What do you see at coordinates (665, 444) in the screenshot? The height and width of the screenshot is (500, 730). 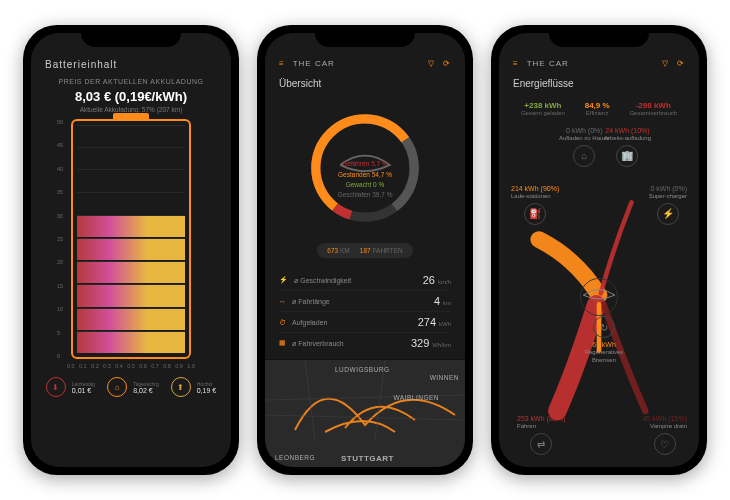 I see `heart-icon: ♡` at bounding box center [665, 444].